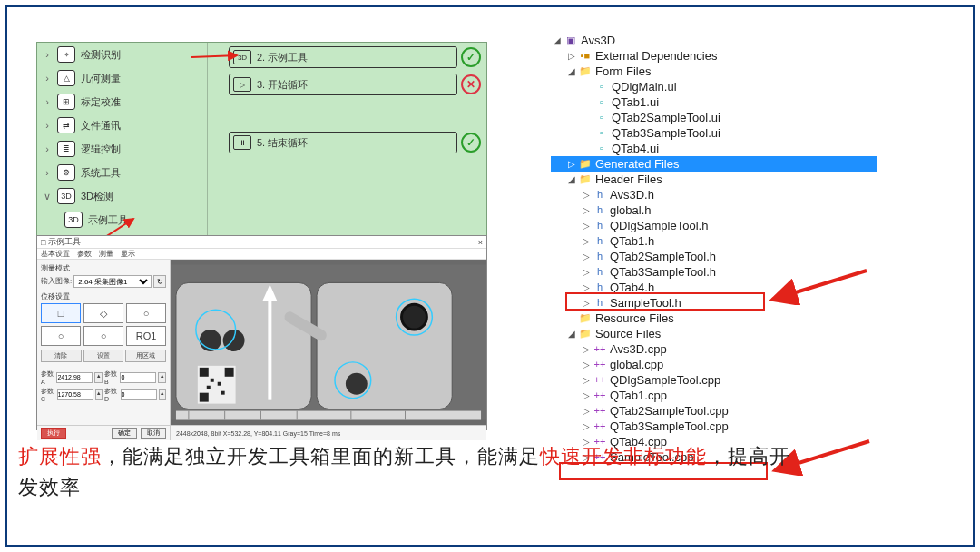  I want to click on use-region-button: 用区域, so click(145, 356).